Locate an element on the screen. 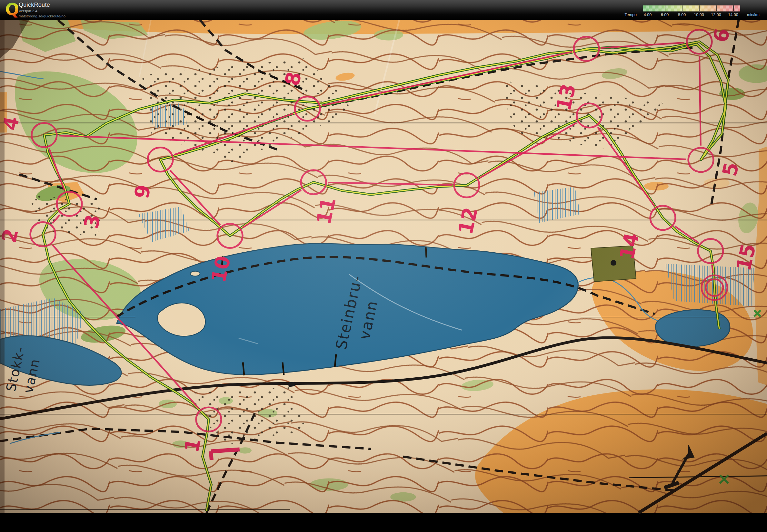 The image size is (767, 532). app-header: Q QuickRoute Versjon 2.4 matstroeng.se/q… is located at coordinates (384, 10).